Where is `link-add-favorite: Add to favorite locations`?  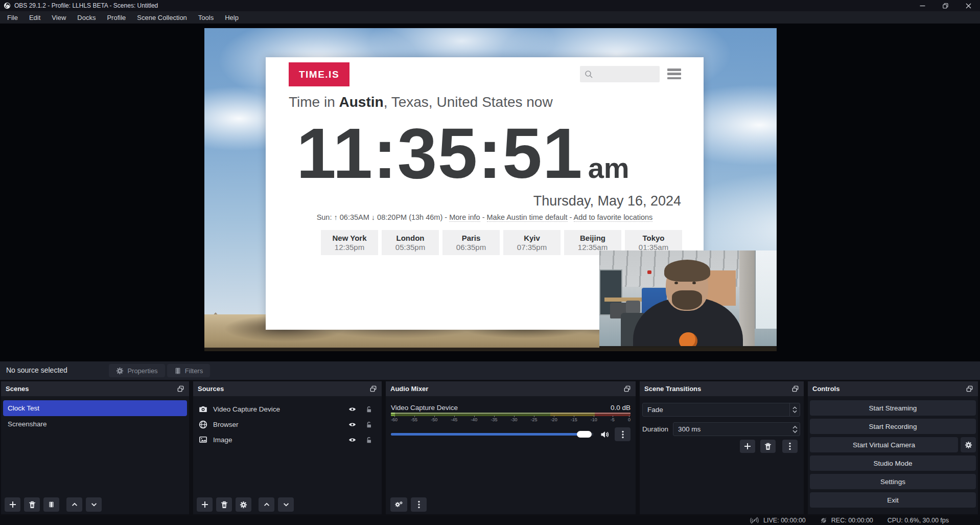 link-add-favorite: Add to favorite locations is located at coordinates (613, 218).